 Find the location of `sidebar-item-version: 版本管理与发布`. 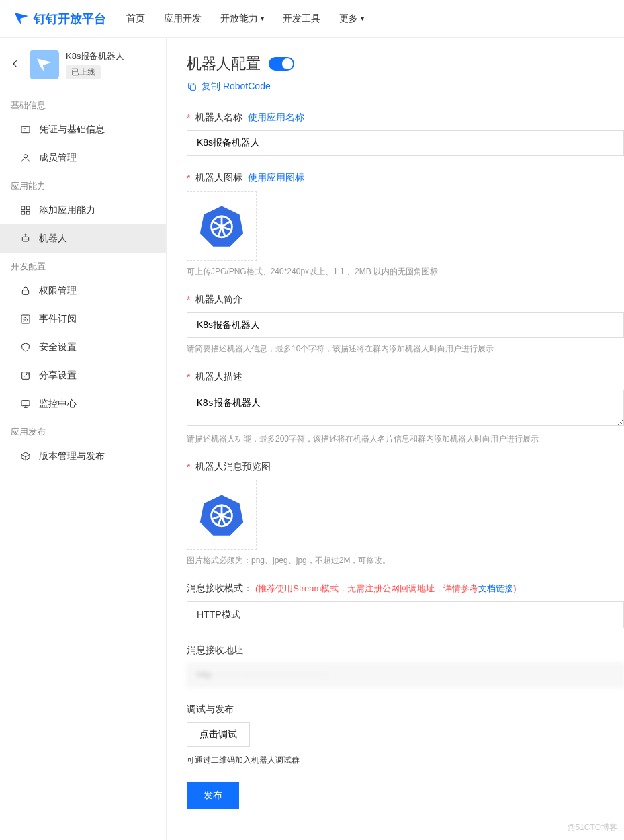

sidebar-item-version: 版本管理与发布 is located at coordinates (83, 456).